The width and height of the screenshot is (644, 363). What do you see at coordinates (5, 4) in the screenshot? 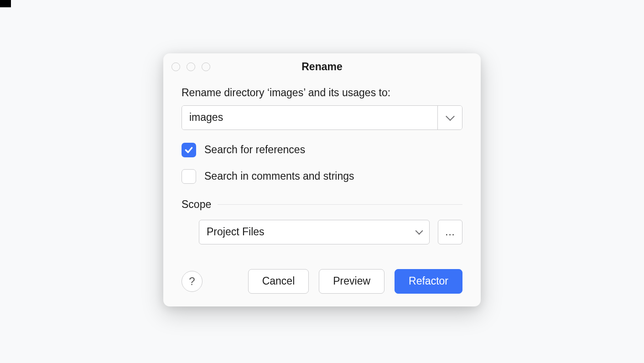
I see `corner-mark` at bounding box center [5, 4].